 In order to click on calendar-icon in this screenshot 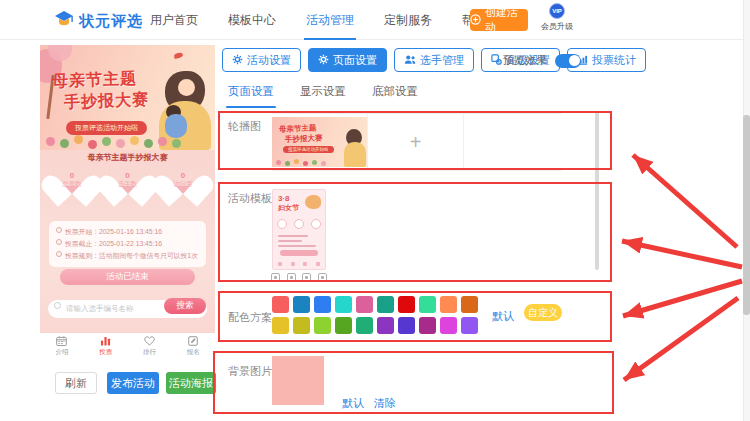, I will do `click(62, 342)`.